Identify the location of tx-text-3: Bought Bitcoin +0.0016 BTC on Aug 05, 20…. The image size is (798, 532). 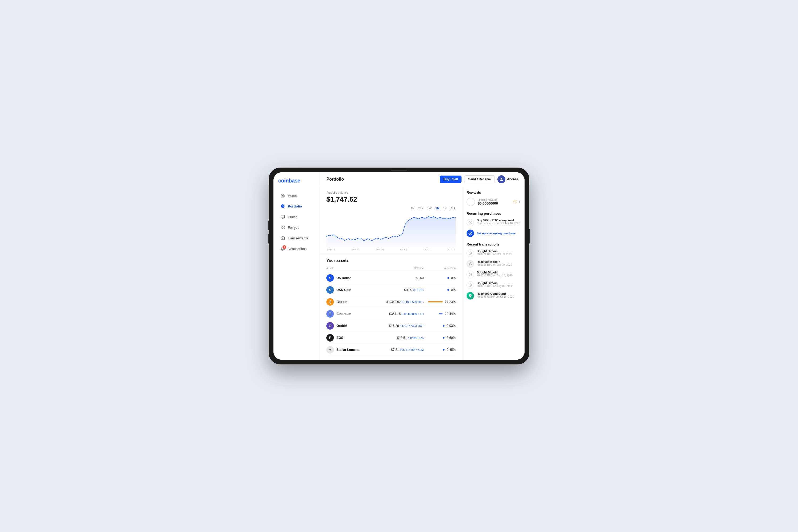
(495, 284).